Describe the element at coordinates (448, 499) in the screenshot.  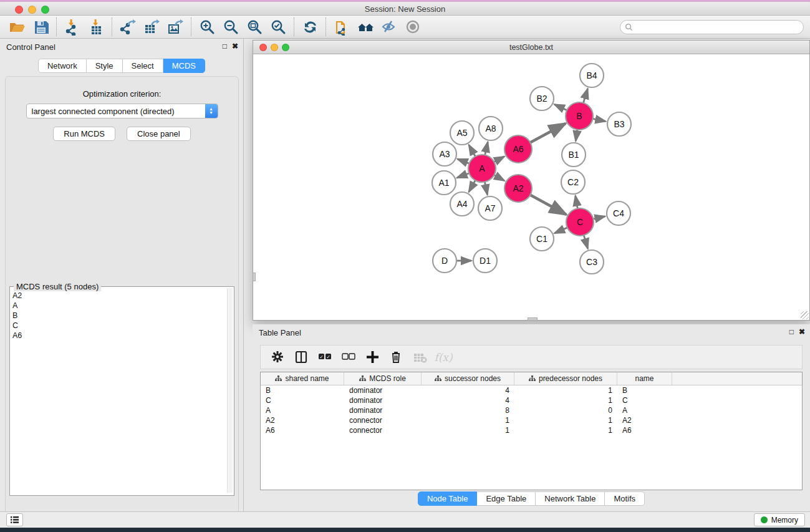
I see `tab-node-table: Node Table` at that location.